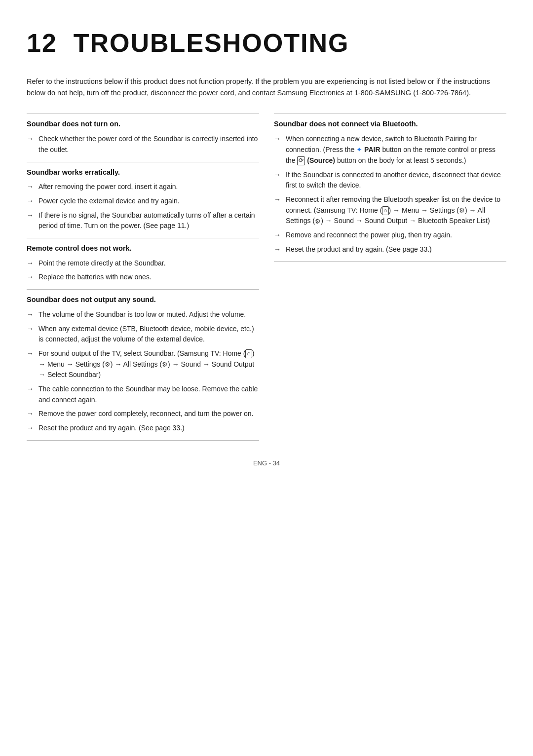  What do you see at coordinates (143, 124) in the screenshot?
I see `section-no-turn-on-title: Soundbar does not turn on.` at bounding box center [143, 124].